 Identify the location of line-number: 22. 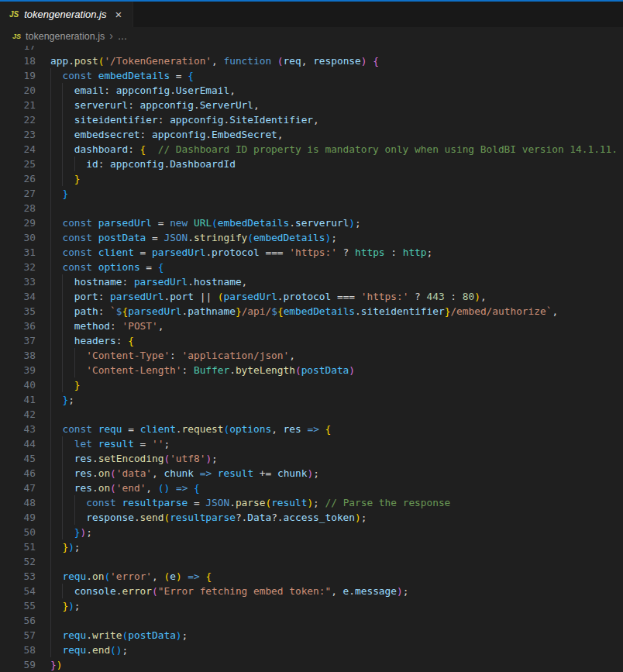
(18, 119).